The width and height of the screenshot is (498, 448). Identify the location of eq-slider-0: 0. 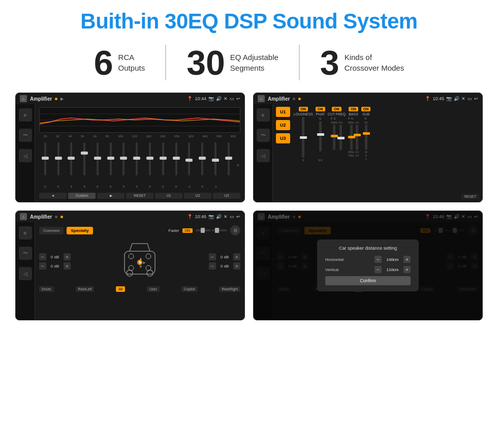
(45, 165).